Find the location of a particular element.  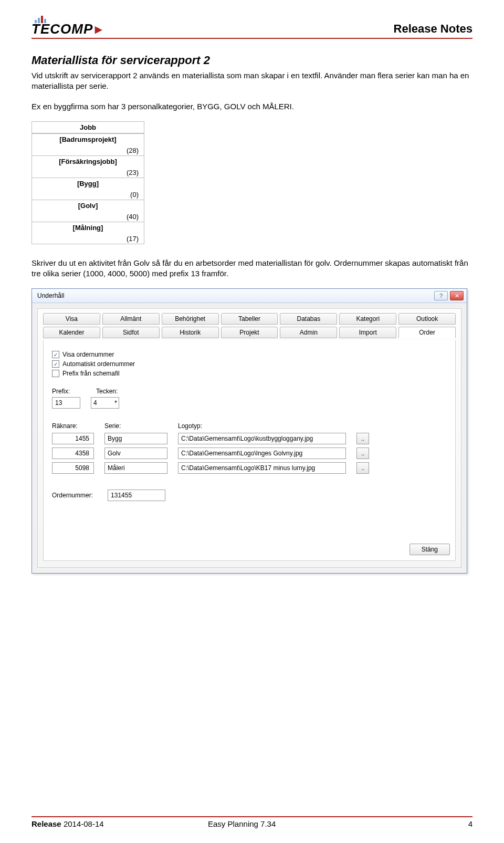

checkbox-label: Automatiskt ordernummer is located at coordinates (99, 364).